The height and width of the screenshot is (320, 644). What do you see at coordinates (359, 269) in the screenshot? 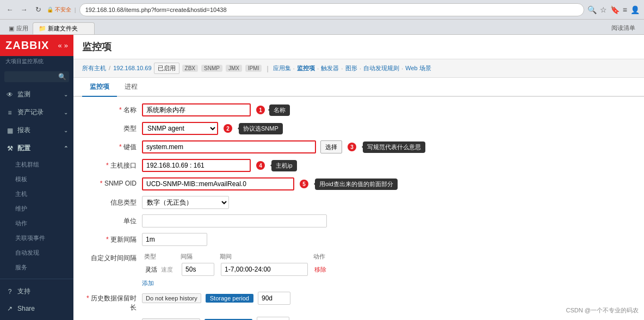
I see `schedule-row: 自定义时间间隔 类型 间隔 期间 动作` at bounding box center [359, 269].